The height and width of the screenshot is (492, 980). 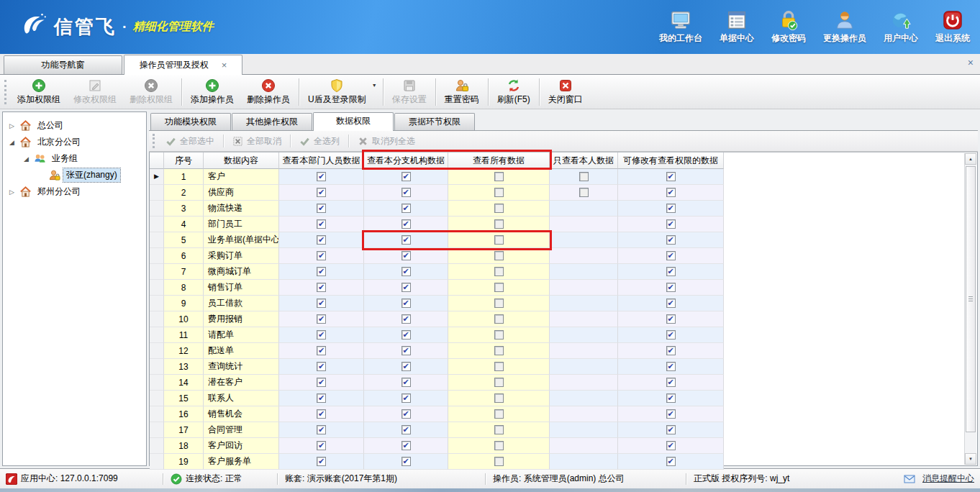 What do you see at coordinates (12, 126) in the screenshot?
I see `expand-collapsed-icon: ▷` at bounding box center [12, 126].